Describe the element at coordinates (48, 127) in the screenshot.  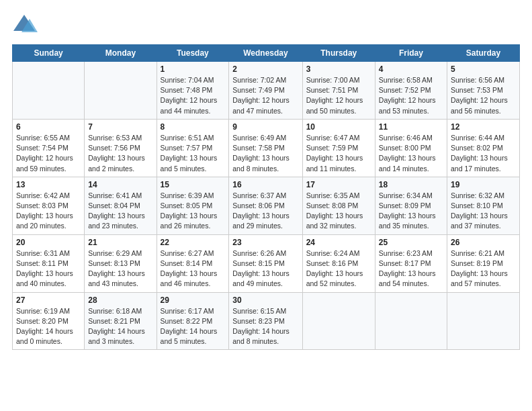
I see `day-number: 6` at that location.